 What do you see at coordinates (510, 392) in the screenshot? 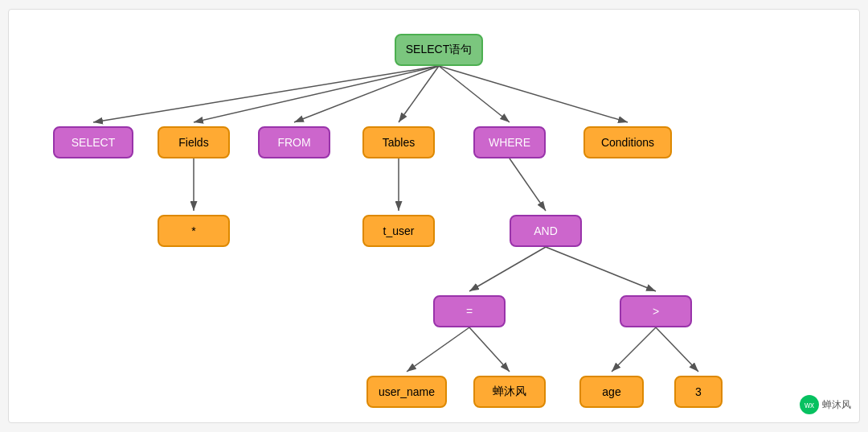
I see `node-chanzhi: 蝉沐风` at bounding box center [510, 392].